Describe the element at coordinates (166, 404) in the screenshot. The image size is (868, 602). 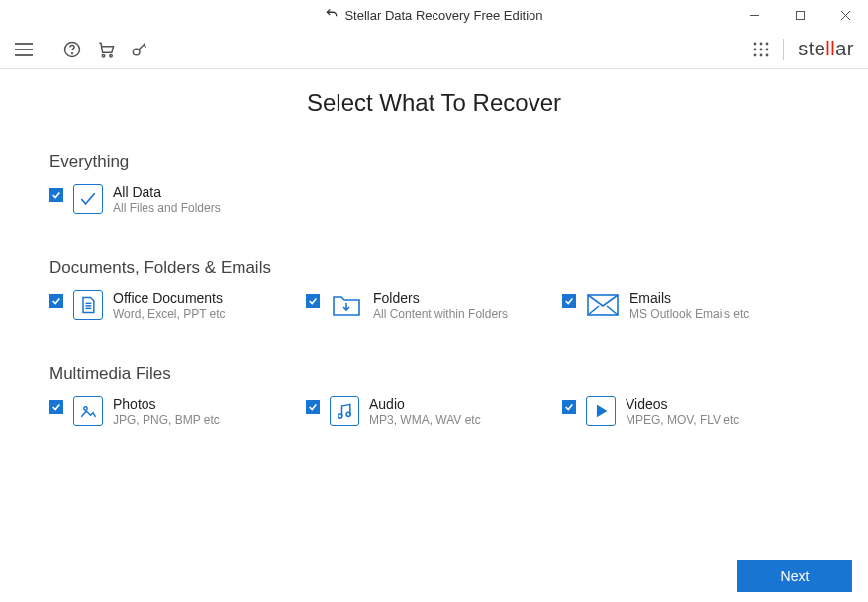
I see `item-title: Photos` at that location.